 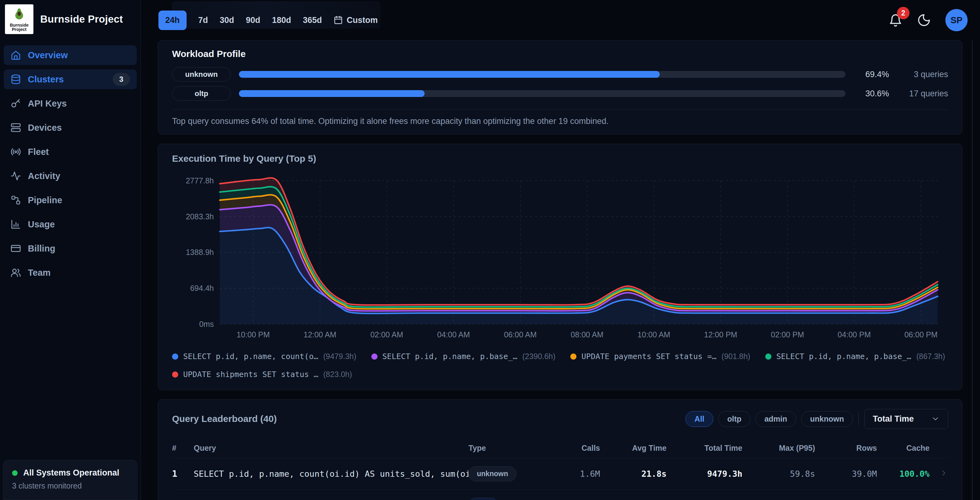 What do you see at coordinates (924, 20) in the screenshot?
I see `moon-icon` at bounding box center [924, 20].